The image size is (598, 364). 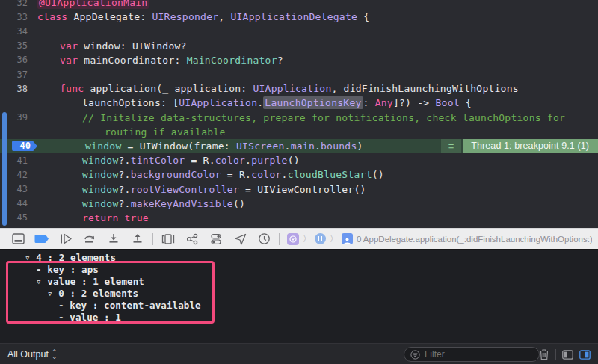 What do you see at coordinates (93, 4) in the screenshot?
I see `code-text: @UIApplicationMain` at bounding box center [93, 4].